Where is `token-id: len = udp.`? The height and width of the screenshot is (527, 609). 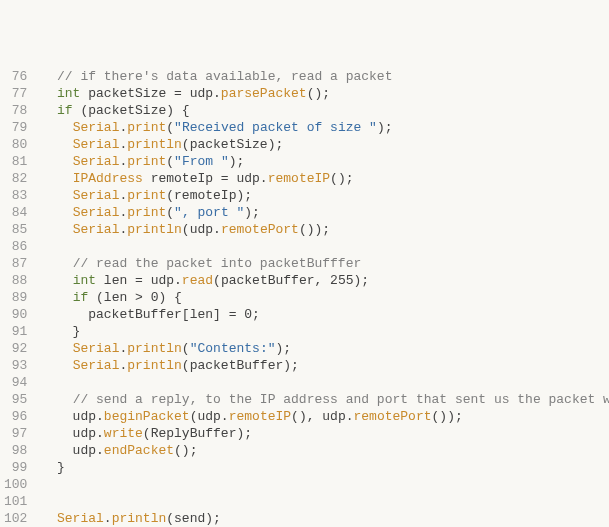
token-id: len = udp. is located at coordinates (139, 280).